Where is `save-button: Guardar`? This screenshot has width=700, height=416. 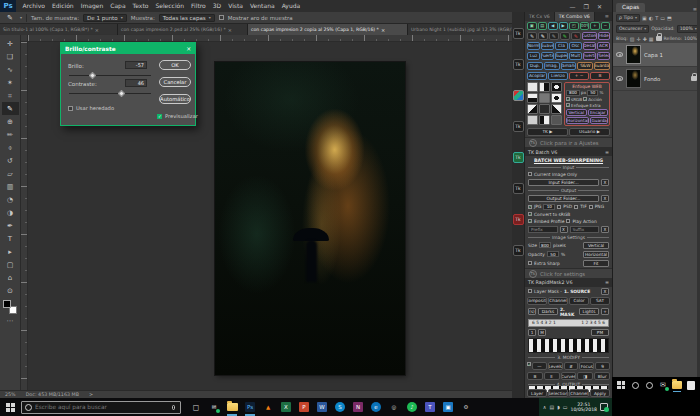 save-button: Guardar is located at coordinates (602, 66).